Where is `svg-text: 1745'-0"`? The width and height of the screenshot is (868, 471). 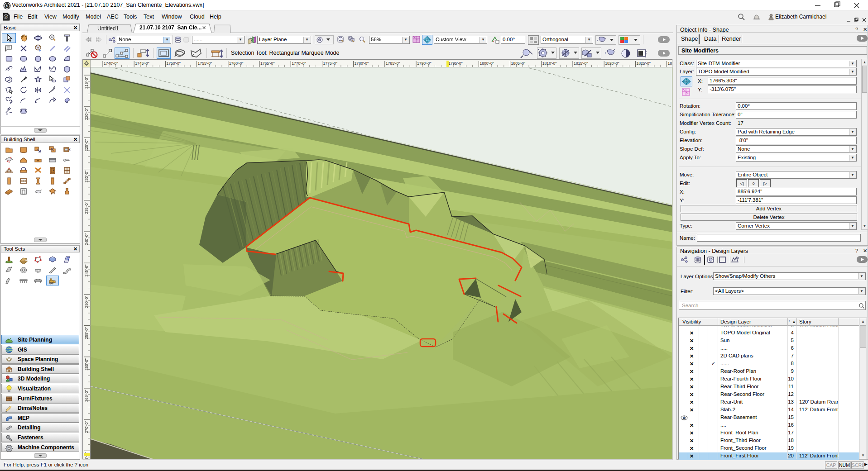
svg-text: 1745'-0" is located at coordinates (142, 63).